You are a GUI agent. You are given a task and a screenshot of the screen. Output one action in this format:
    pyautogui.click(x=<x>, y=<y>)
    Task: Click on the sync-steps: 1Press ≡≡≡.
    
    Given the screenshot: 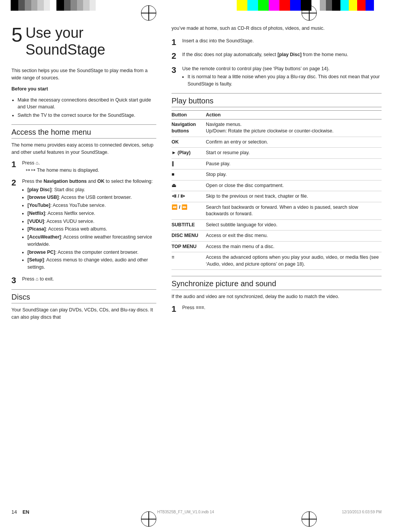 What is the action you would take?
    pyautogui.click(x=277, y=309)
    